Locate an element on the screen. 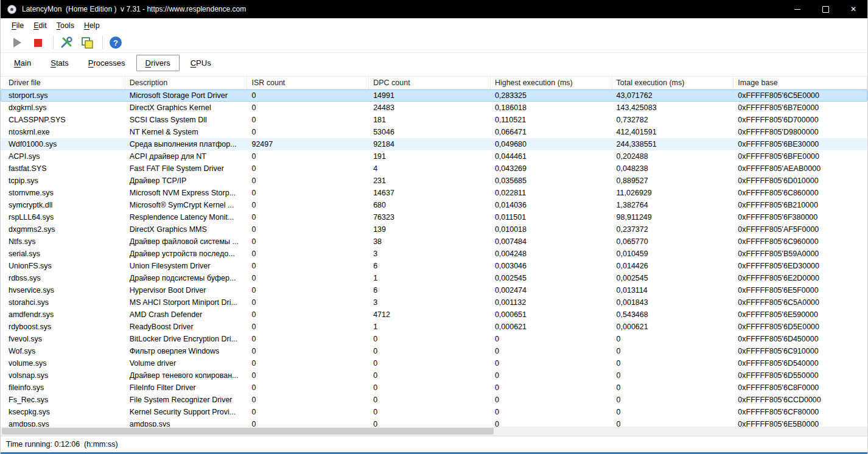  table-cell: 0xFFFFF805'6C960000 is located at coordinates (800, 242).